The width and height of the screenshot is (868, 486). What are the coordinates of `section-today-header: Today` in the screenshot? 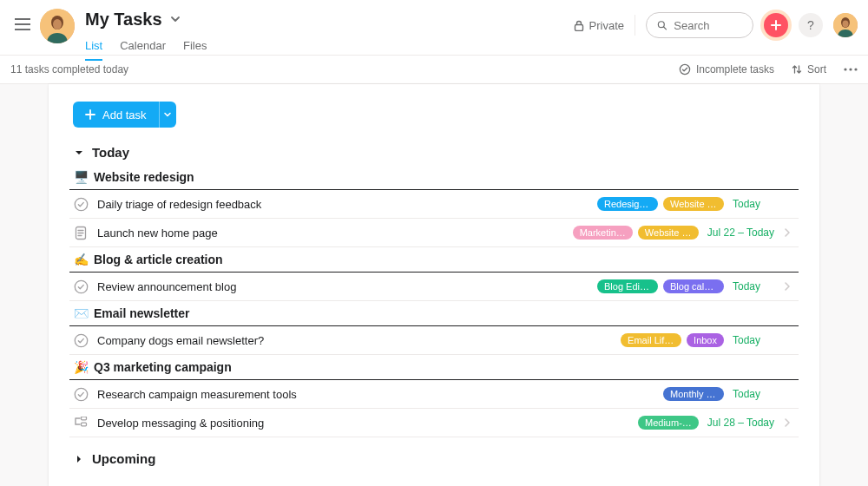 It's located at (434, 153).